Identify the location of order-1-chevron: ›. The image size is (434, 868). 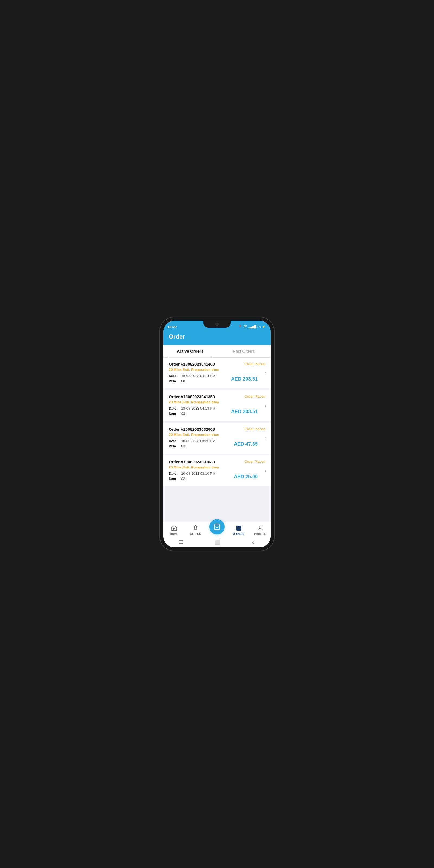
(266, 373).